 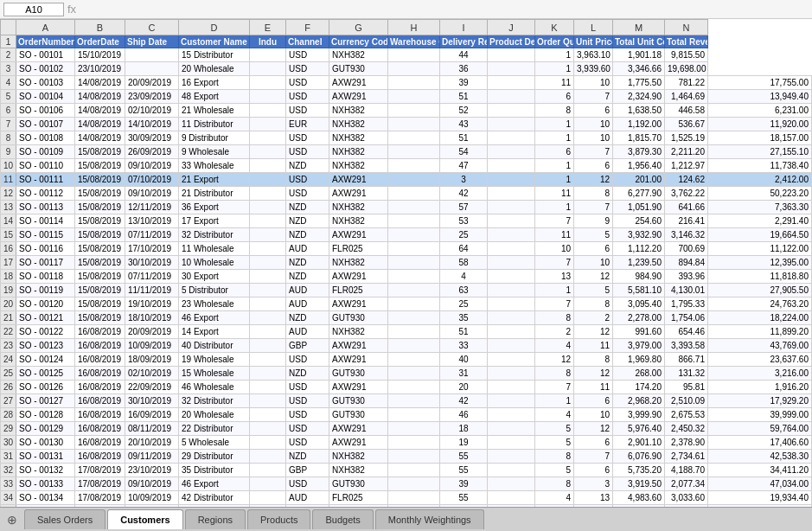 I want to click on tab-budgets: Budgets, so click(x=342, y=519).